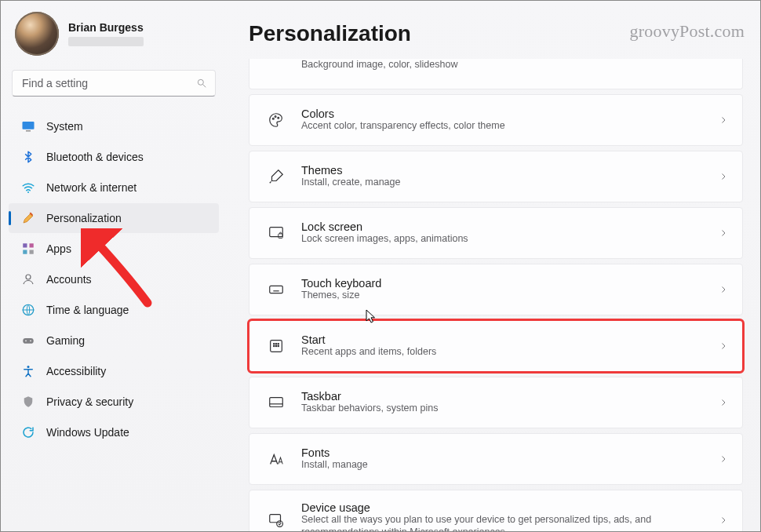 This screenshot has width=761, height=532. I want to click on sidebar-item-time: Time & language, so click(114, 310).